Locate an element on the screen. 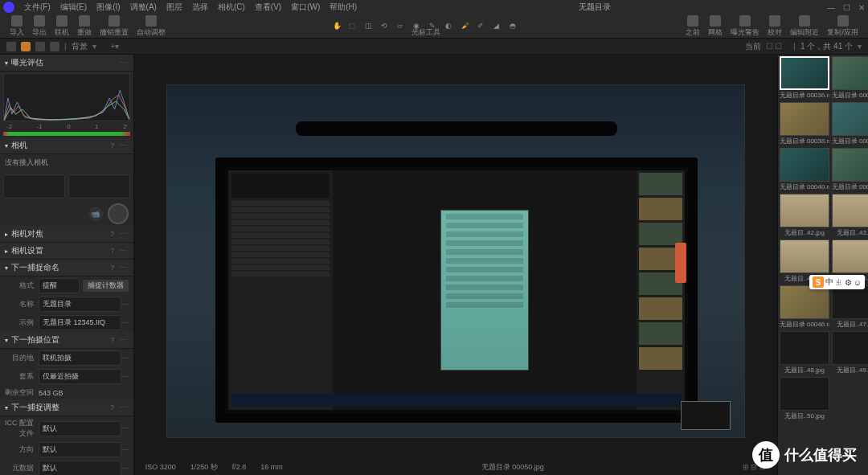 This screenshot has width=868, height=475. thumbnail: 无题目录 00046.raf is located at coordinates (805, 307).